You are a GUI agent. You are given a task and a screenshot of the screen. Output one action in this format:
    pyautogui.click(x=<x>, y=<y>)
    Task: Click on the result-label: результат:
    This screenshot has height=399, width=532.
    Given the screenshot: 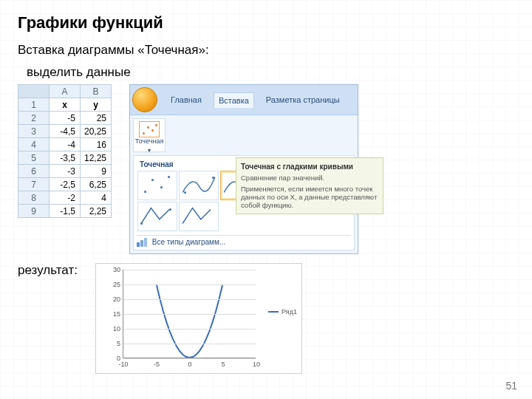 What is the action you would take?
    pyautogui.click(x=47, y=270)
    